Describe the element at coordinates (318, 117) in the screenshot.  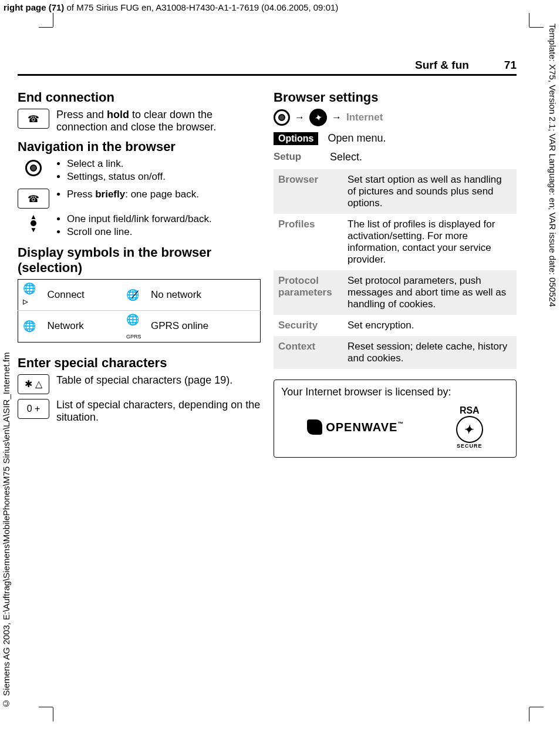
I see `internet-globe-icon: ✦` at that location.